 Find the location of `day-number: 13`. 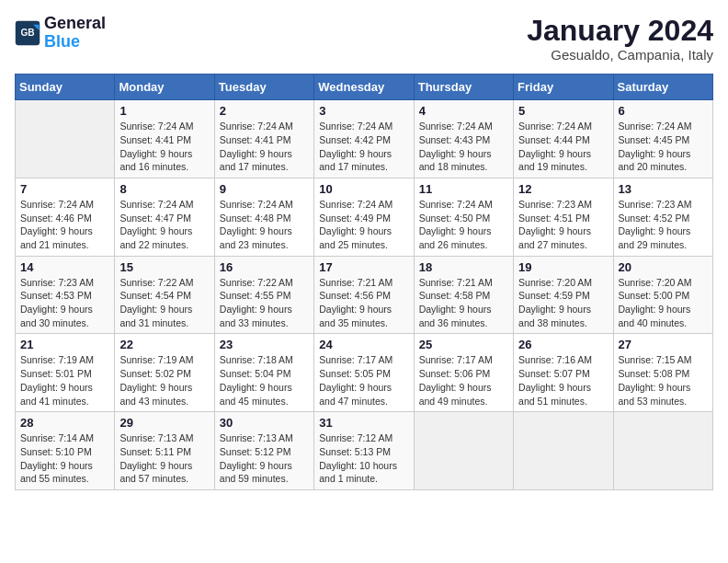

day-number: 13 is located at coordinates (664, 190).